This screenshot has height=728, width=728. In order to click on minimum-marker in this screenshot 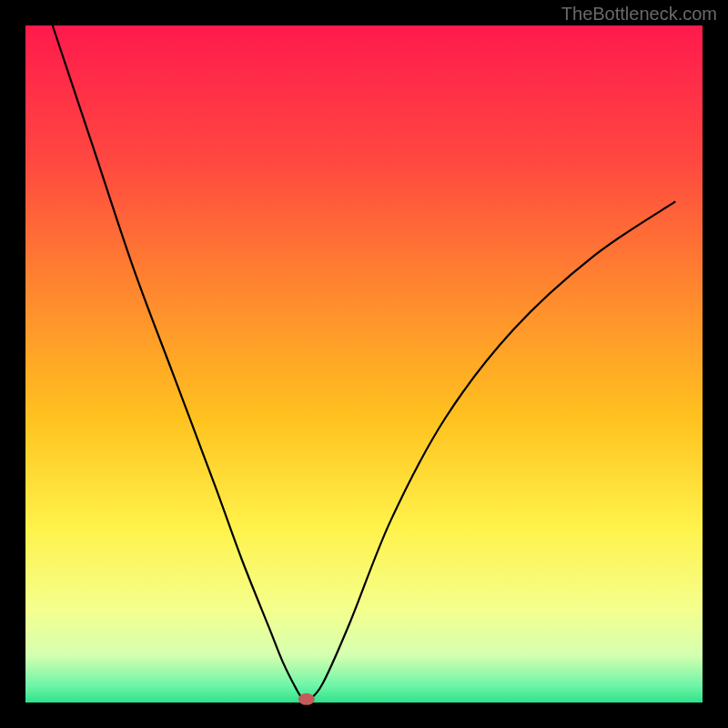, I will do `click(307, 699)`.